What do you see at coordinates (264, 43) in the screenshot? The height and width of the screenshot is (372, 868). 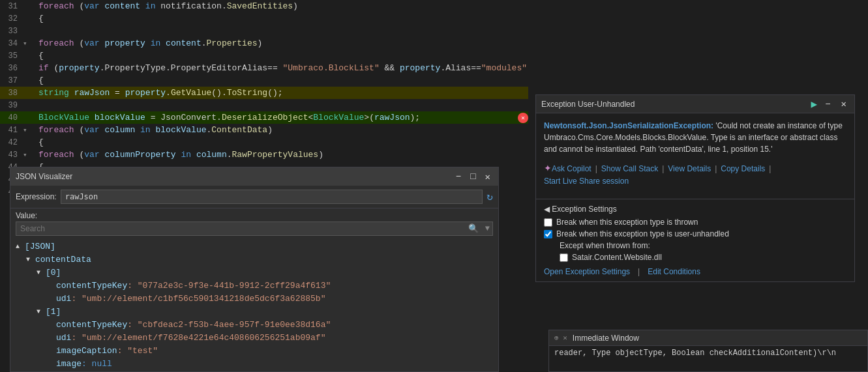 I see `code-line-34: 34▾ foreach (var property in content.Pro…` at bounding box center [264, 43].